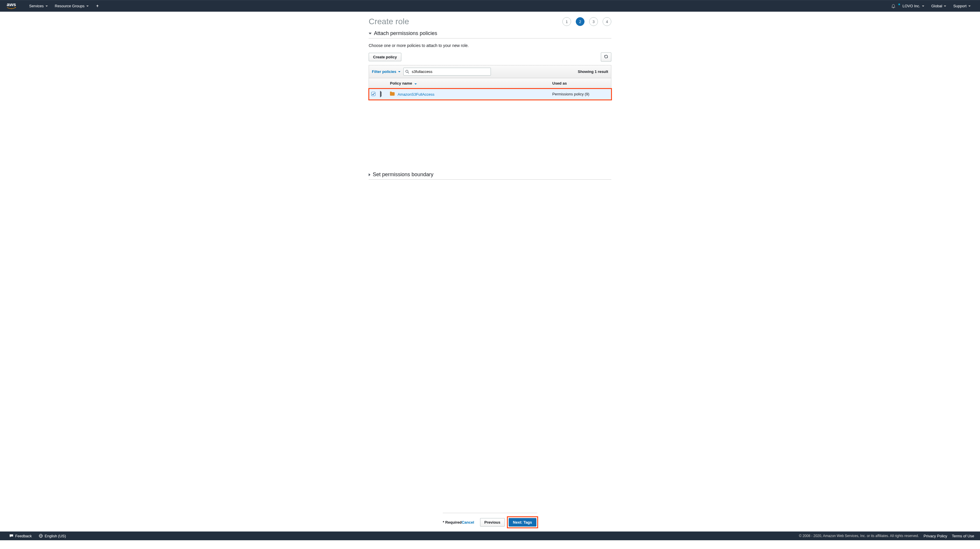 The image size is (980, 549). What do you see at coordinates (374, 94) in the screenshot?
I see `policy-checkbox` at bounding box center [374, 94].